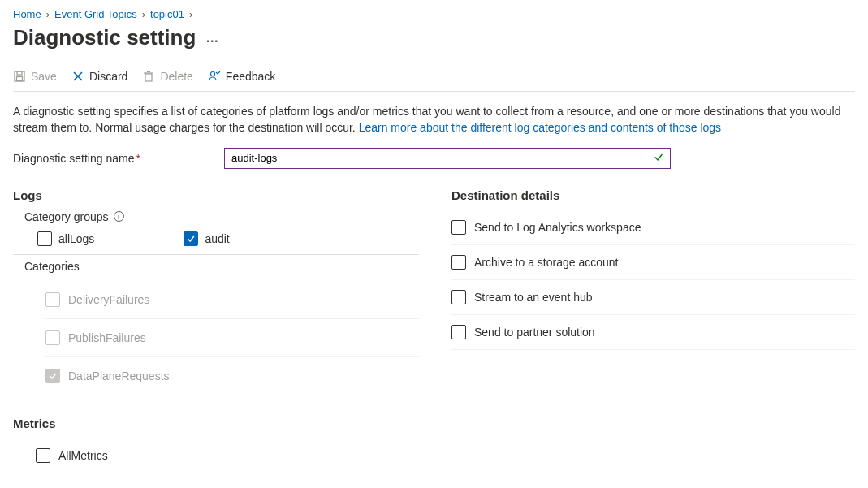 The height and width of the screenshot is (488, 868). What do you see at coordinates (110, 158) in the screenshot?
I see `name-label: Diagnostic setting name*` at bounding box center [110, 158].